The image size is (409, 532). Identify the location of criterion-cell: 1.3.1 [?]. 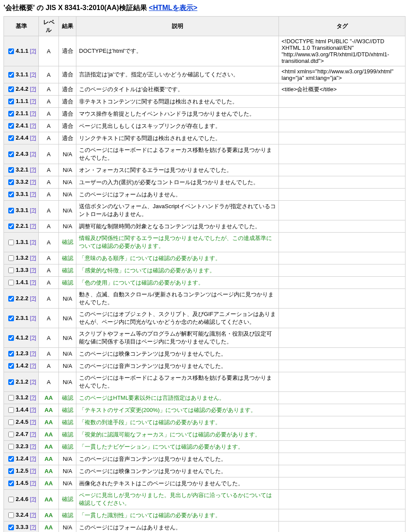
(21, 243).